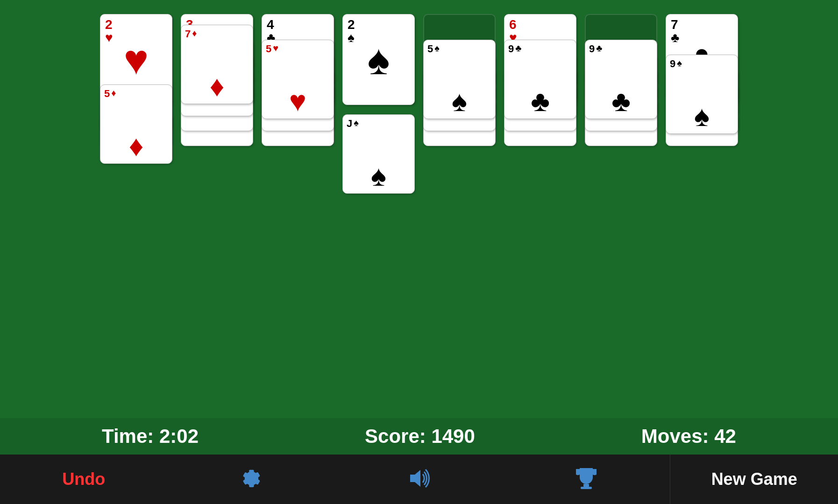 The height and width of the screenshot is (504, 838). Describe the element at coordinates (298, 79) in the screenshot. I see `card-col2-5: 5♥♥` at that location.